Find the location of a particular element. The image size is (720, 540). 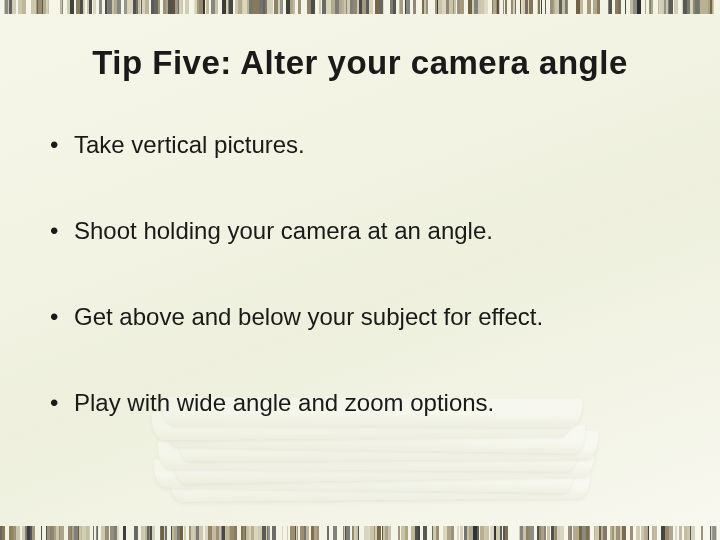

slide-title: Tip Five: Alter your camera angle is located at coordinates (360, 63).